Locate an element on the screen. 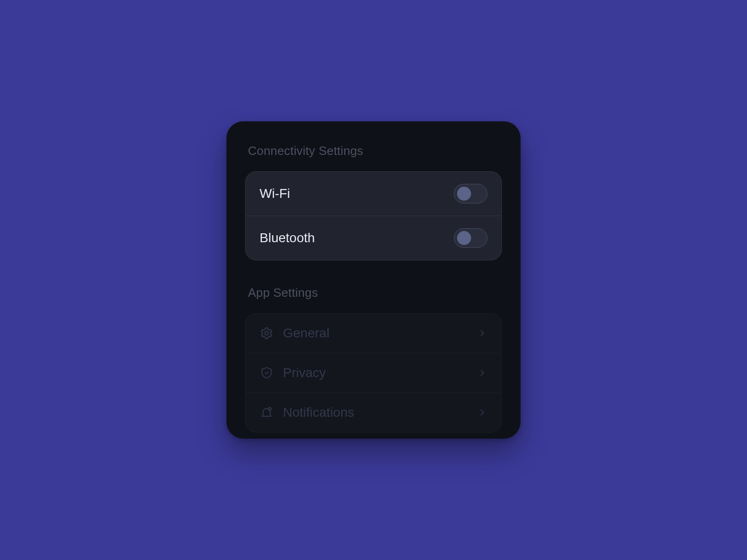 The width and height of the screenshot is (747, 560). gear-icon is located at coordinates (267, 333).